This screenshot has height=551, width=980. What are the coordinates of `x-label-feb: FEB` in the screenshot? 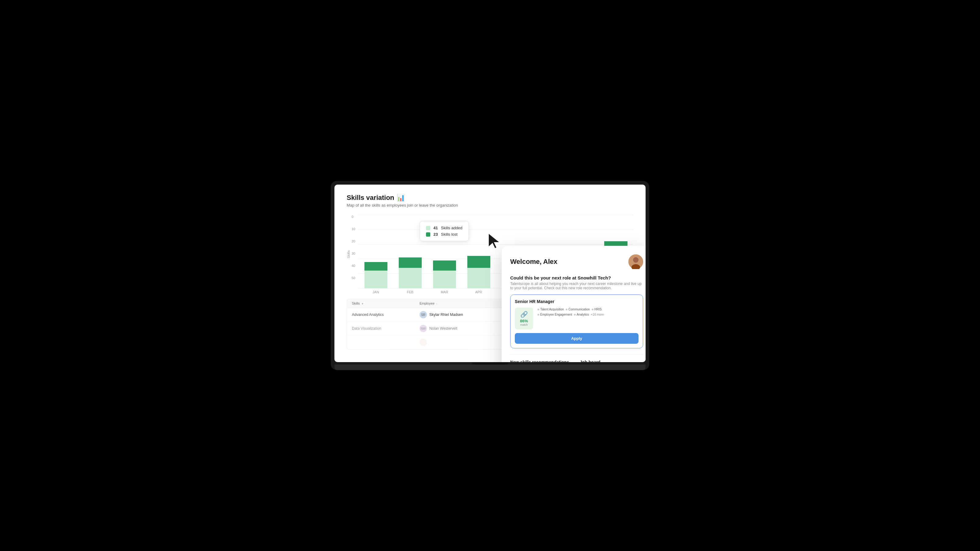 It's located at (410, 292).